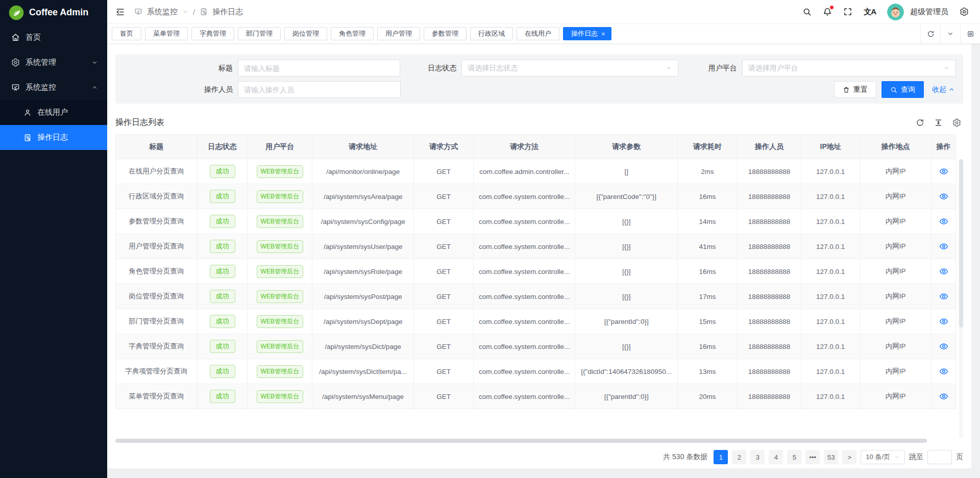 Image resolution: width=980 pixels, height=478 pixels. What do you see at coordinates (536, 197) in the screenshot?
I see `table-row: 行政区域分页查询 成功 WEB管理后台 /api/system/sysArea/…` at bounding box center [536, 197].